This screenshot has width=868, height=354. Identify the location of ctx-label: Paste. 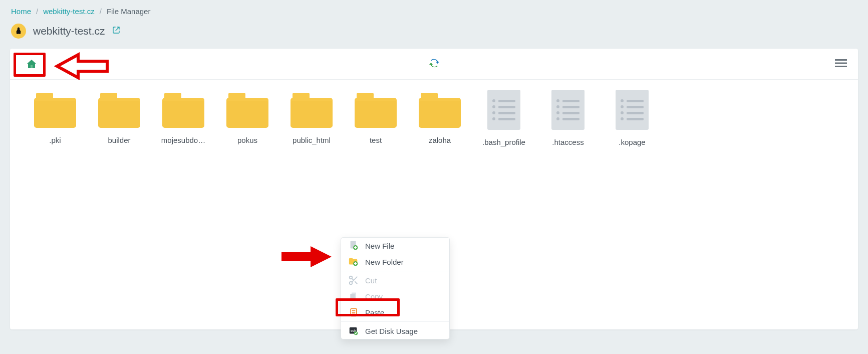
(375, 313).